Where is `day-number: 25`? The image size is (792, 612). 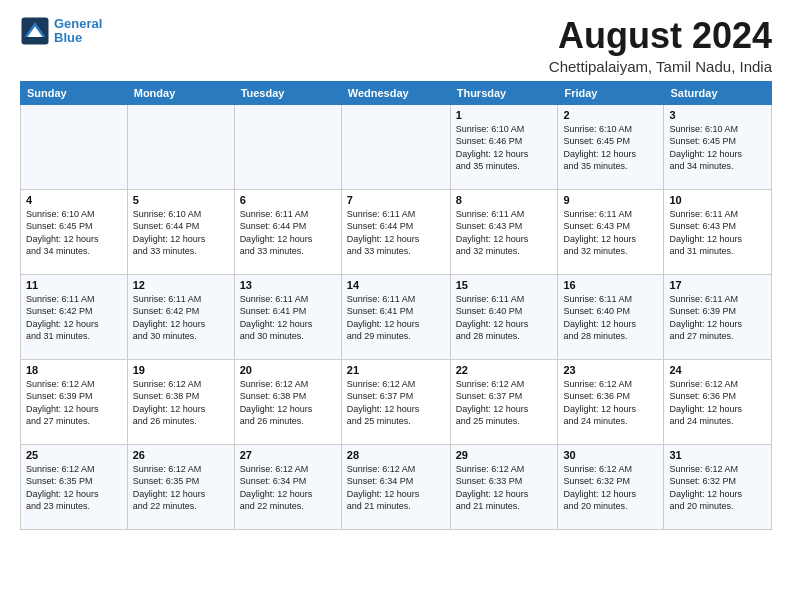 day-number: 25 is located at coordinates (74, 455).